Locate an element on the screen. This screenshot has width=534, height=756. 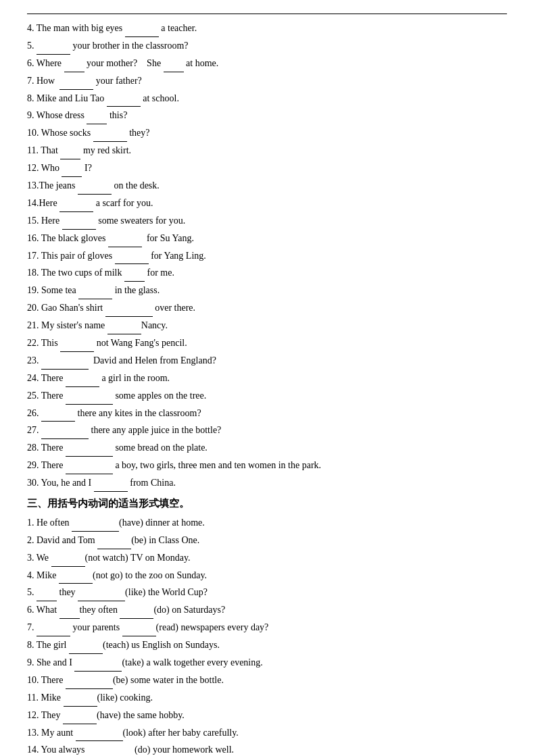
line-17: 17. This pair of gloves for Yang Ling. is located at coordinates (267, 256).